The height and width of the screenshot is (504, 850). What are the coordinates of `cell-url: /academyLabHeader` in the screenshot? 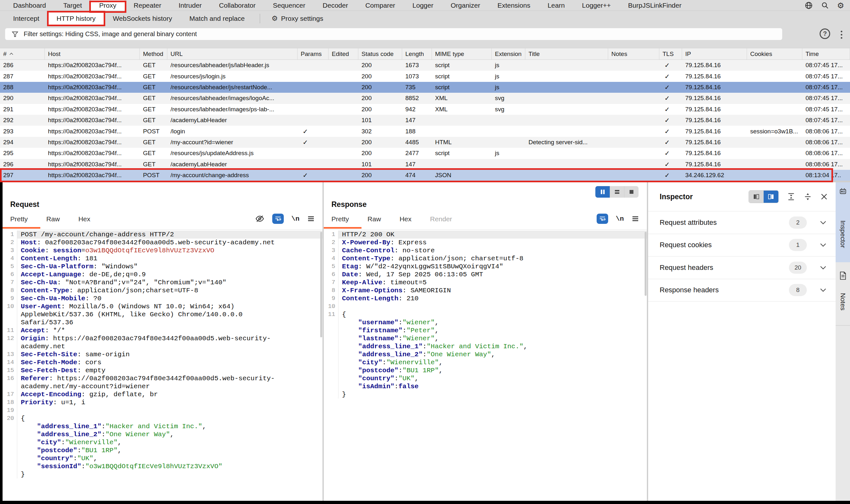 It's located at (232, 164).